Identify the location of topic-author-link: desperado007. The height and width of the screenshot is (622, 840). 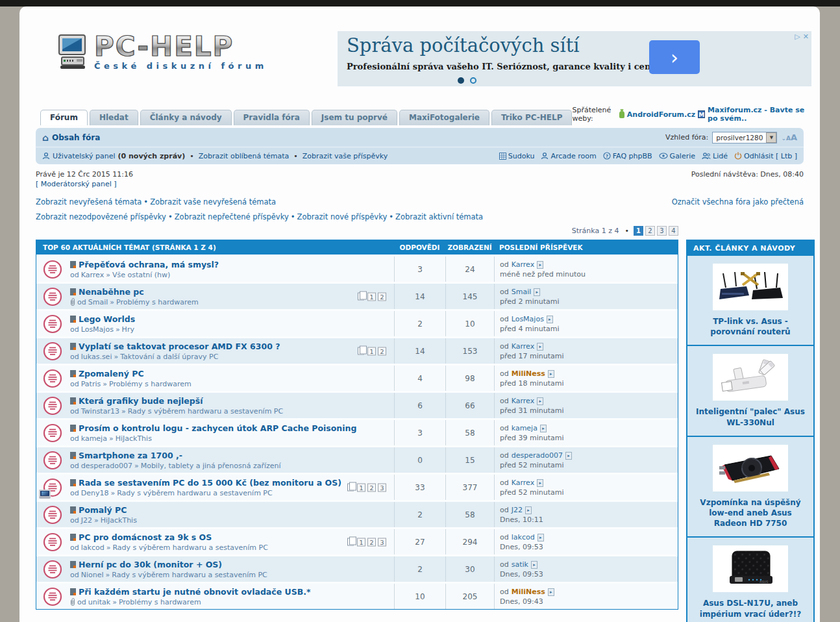
(106, 466).